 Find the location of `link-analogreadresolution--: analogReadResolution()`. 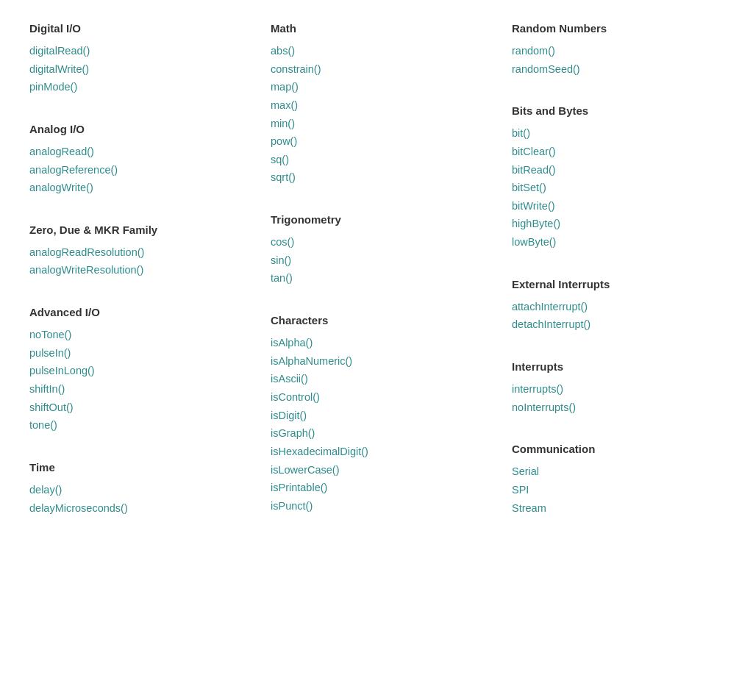

link-analogreadresolution--: analogReadResolution() is located at coordinates (135, 253).